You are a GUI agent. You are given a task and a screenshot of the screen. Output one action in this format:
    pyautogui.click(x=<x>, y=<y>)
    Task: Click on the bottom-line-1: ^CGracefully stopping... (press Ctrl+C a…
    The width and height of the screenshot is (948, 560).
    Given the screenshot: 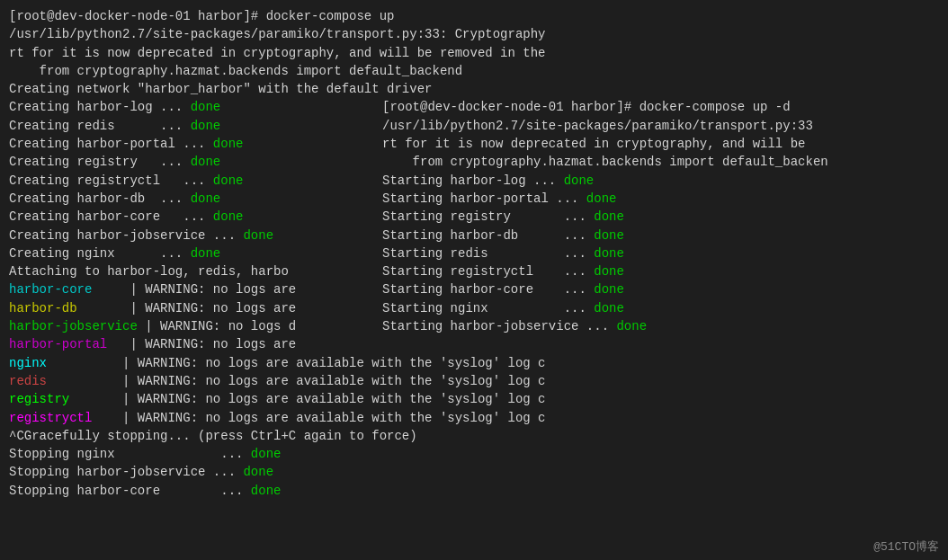 What is the action you would take?
    pyautogui.click(x=474, y=436)
    